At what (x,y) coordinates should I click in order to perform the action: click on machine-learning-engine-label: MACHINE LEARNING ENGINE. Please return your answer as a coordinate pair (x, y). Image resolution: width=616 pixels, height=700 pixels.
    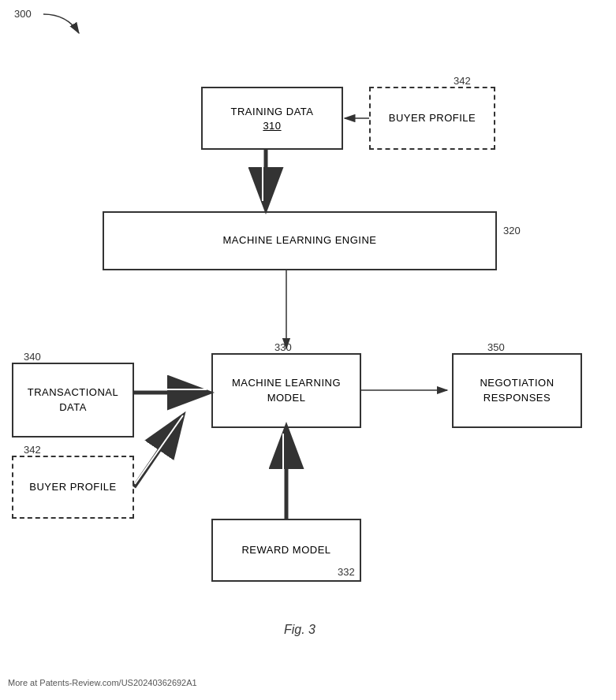
    Looking at the image, I should click on (300, 240).